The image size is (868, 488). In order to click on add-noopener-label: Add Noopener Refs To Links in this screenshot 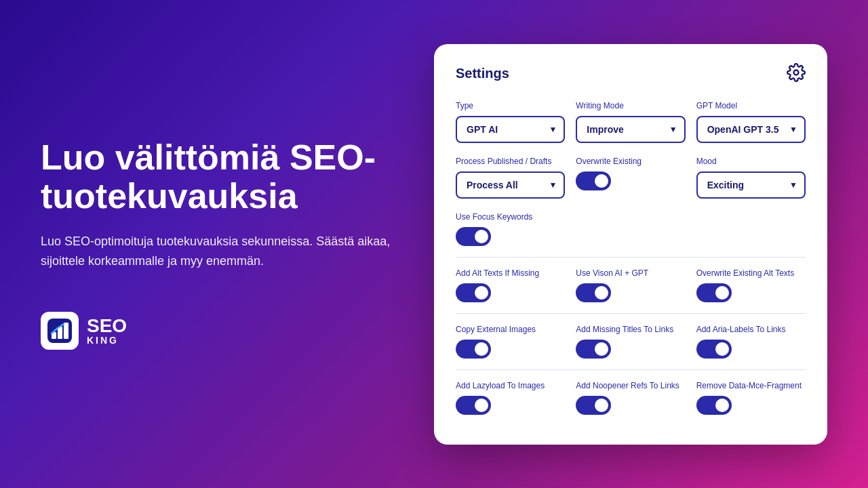, I will do `click(631, 386)`.